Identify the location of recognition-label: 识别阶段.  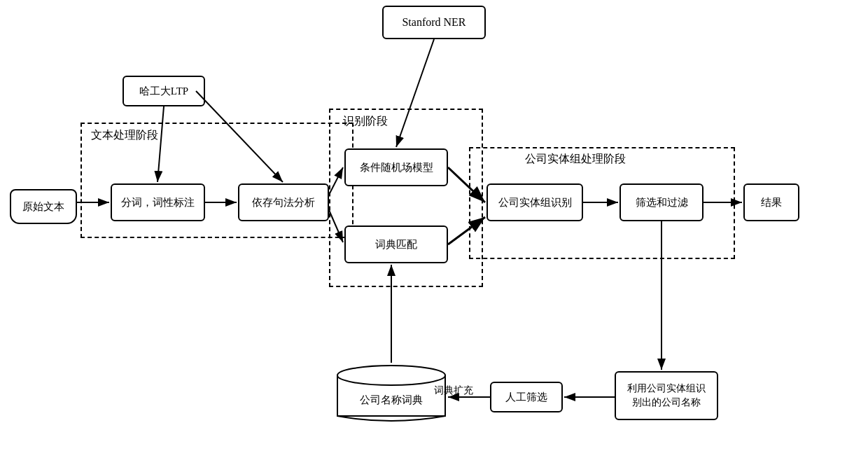
(365, 122).